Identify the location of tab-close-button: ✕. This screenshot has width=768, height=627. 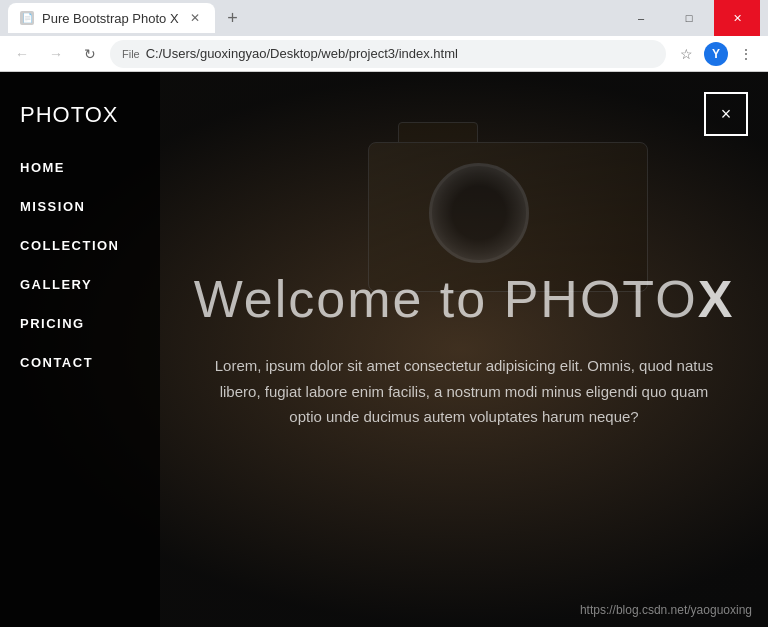
(195, 18).